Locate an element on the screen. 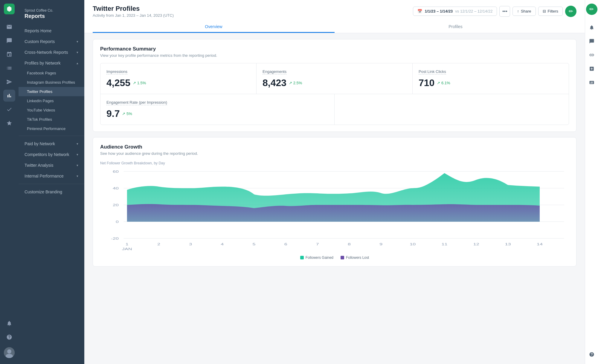 The image size is (598, 364). sidebar-item-twitter-profiles: Twitter Profiles is located at coordinates (51, 91).